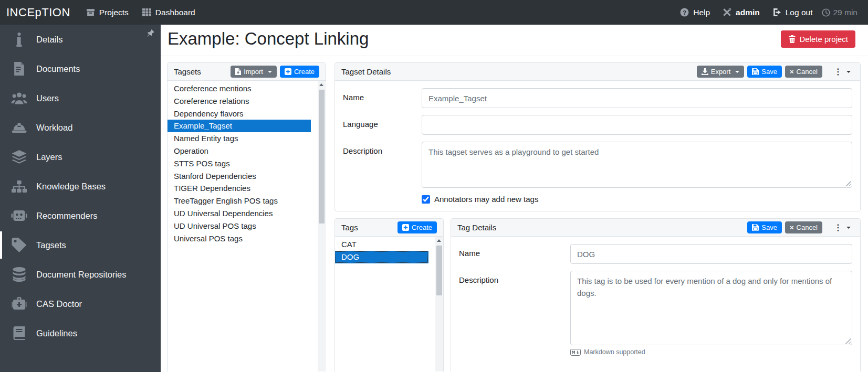 The height and width of the screenshot is (372, 868). Describe the element at coordinates (55, 128) in the screenshot. I see `sidebar-item-label: Workload` at that location.